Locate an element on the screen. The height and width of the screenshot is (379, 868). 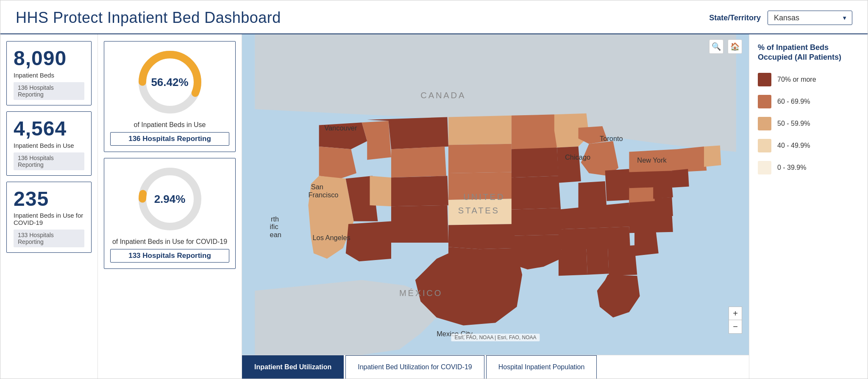
stat-sub: 133 Hospitals Reporting is located at coordinates (49, 238).